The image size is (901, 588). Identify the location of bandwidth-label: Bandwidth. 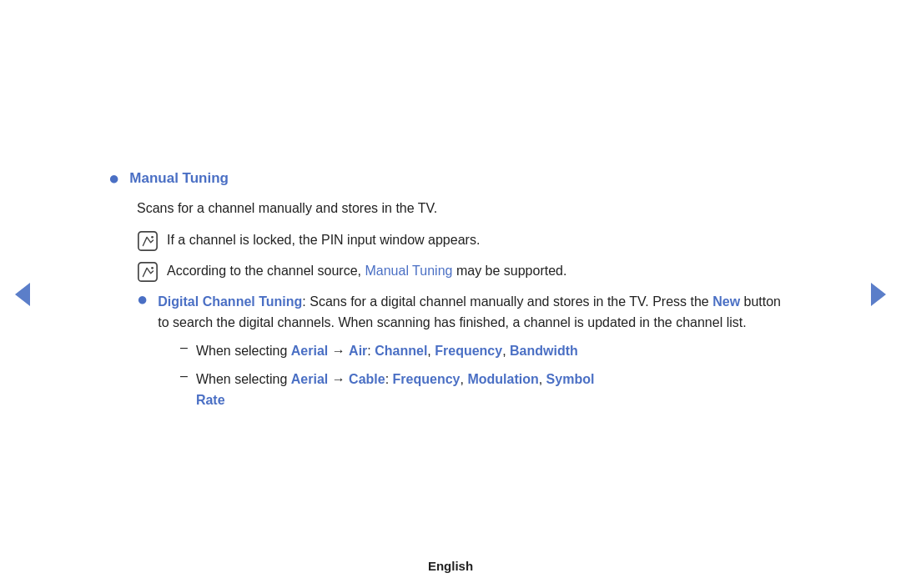
(544, 350).